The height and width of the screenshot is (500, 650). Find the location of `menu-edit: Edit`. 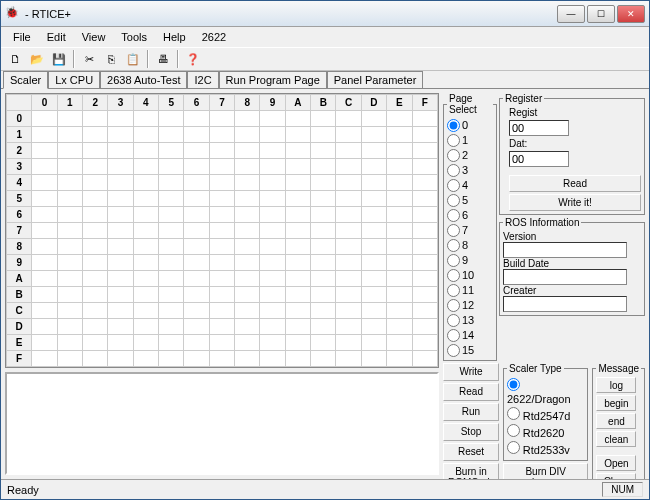

menu-edit: Edit is located at coordinates (56, 37).